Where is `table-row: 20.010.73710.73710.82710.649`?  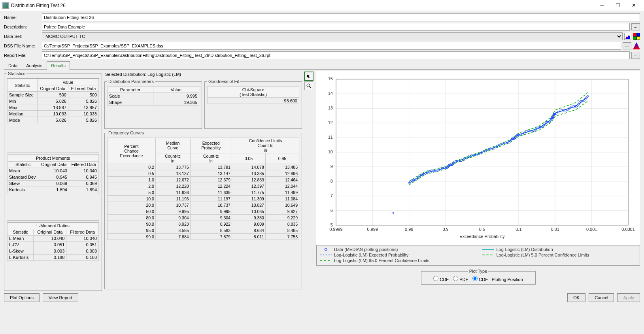
table-row: 20.010.73710.73710.82710.649 is located at coordinates (203, 205).